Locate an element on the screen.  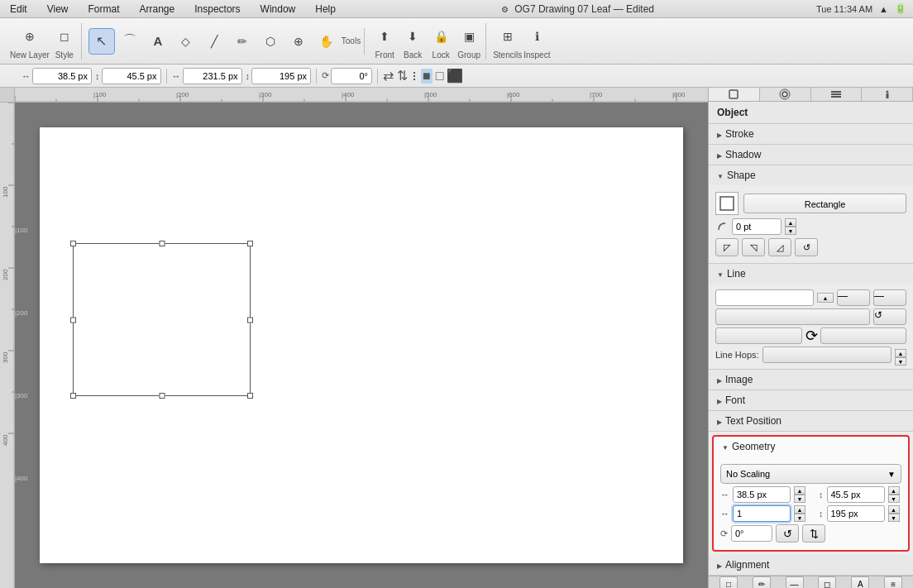
toolbar-zoom: ⊕ is located at coordinates (299, 41).